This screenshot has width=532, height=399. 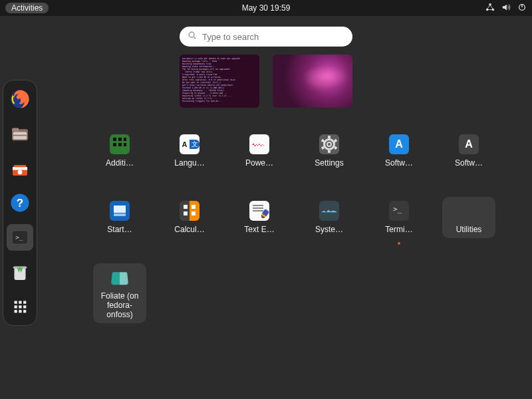 I want to click on app-label: Langu…, so click(x=189, y=163).